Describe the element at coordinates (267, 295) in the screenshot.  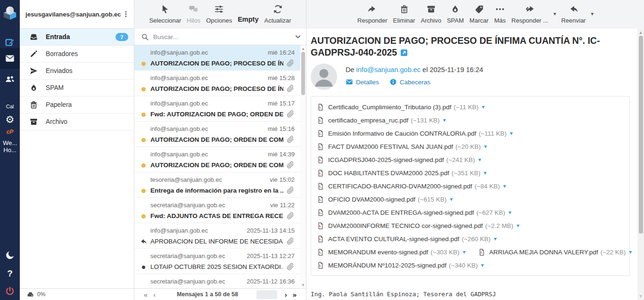
I see `page-input` at that location.